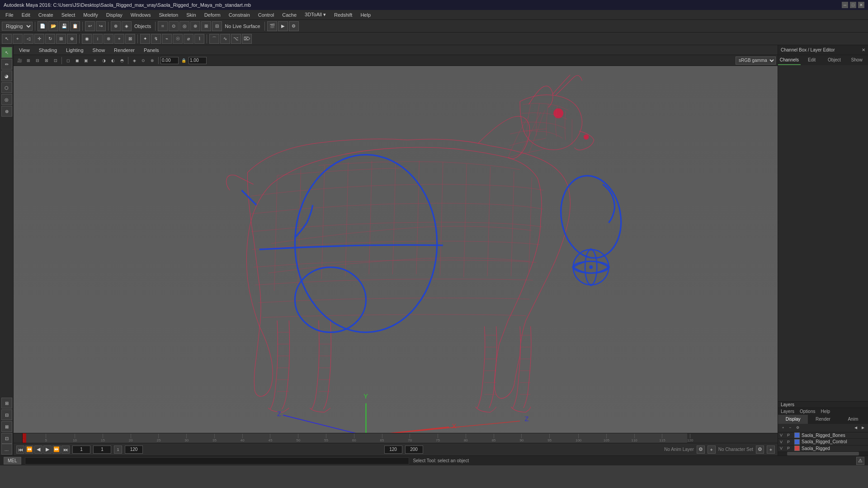 The width and height of the screenshot is (868, 488). What do you see at coordinates (195, 26) in the screenshot?
I see `snap4-button: ⊛` at bounding box center [195, 26].